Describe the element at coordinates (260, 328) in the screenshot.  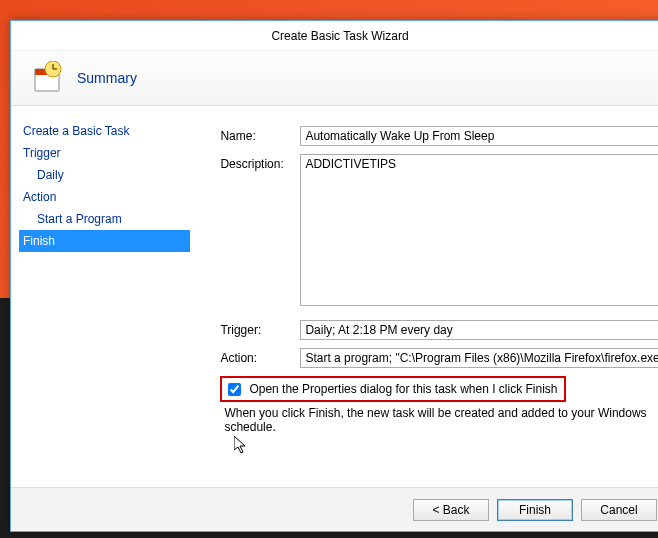
I see `trigger-label: Trigger:` at that location.